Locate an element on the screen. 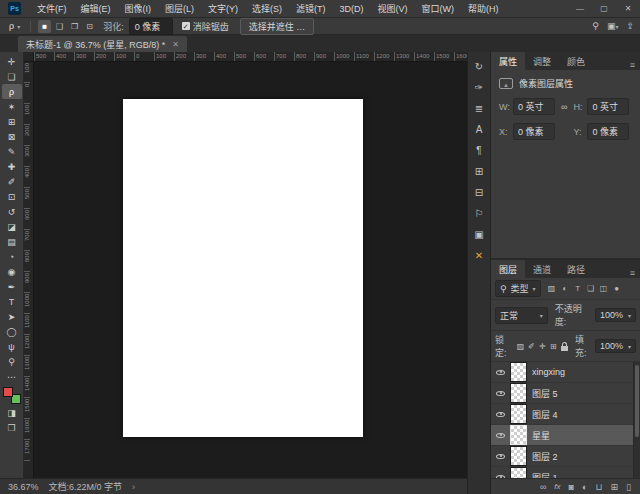 The width and height of the screenshot is (640, 494). eyedropper-tool: ✎ is located at coordinates (12, 152).